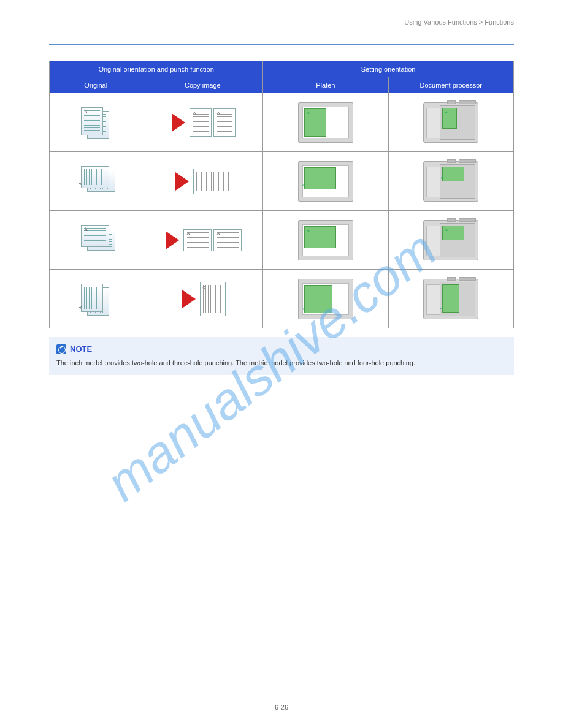 Image resolution: width=563 pixels, height=728 pixels. What do you see at coordinates (156, 69) in the screenshot?
I see `th-orientation: Original orientation and punch function` at bounding box center [156, 69].